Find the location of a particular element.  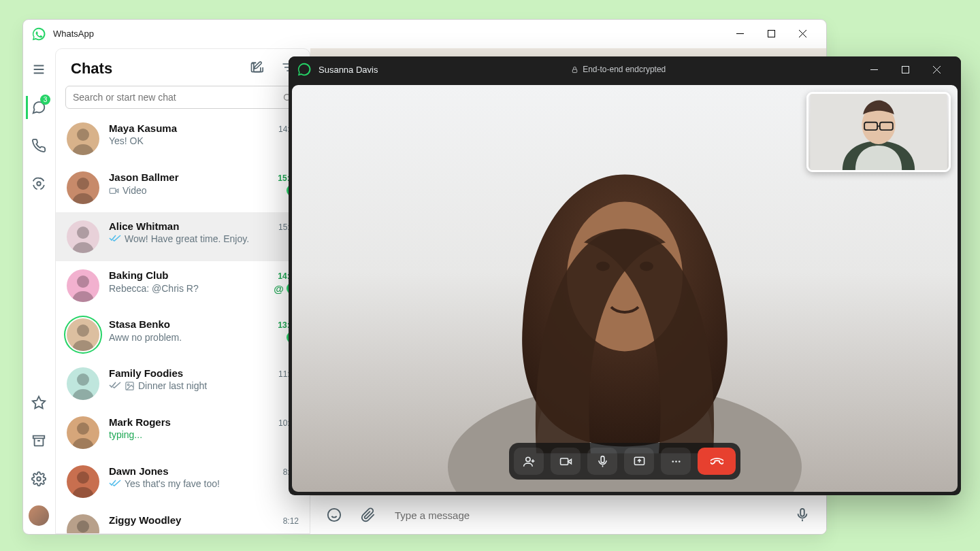

chat-preview: Video is located at coordinates (135, 190).